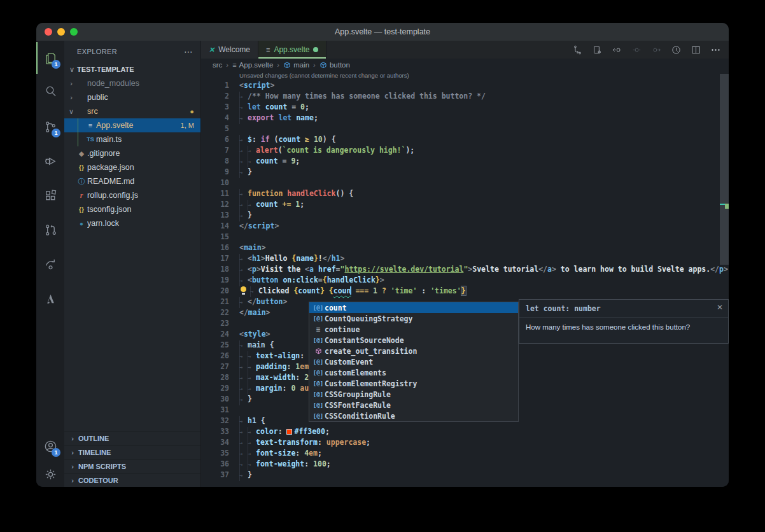 Image resolution: width=765 pixels, height=532 pixels. Describe the element at coordinates (50, 264) in the screenshot. I see `live-share-icon` at that location.